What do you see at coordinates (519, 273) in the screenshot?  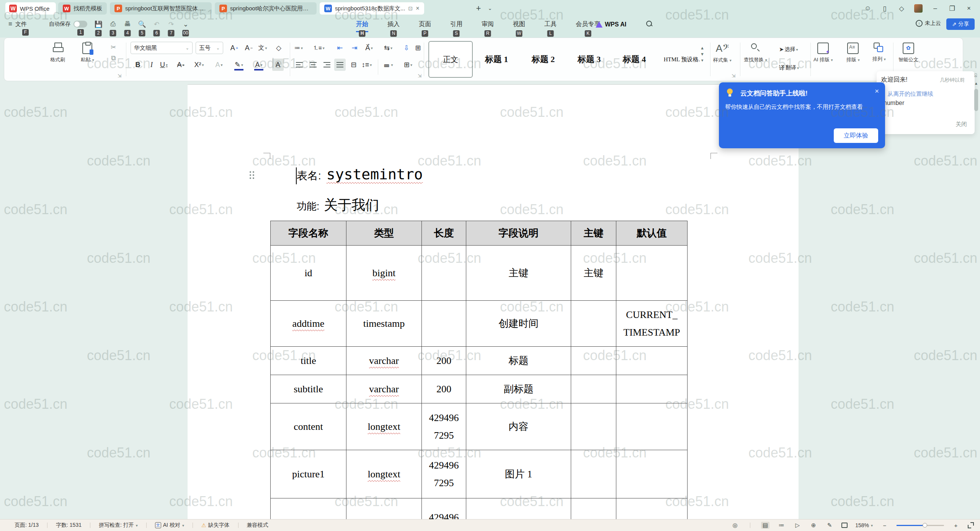 I see `table-cell-desc: 主键` at bounding box center [519, 273].